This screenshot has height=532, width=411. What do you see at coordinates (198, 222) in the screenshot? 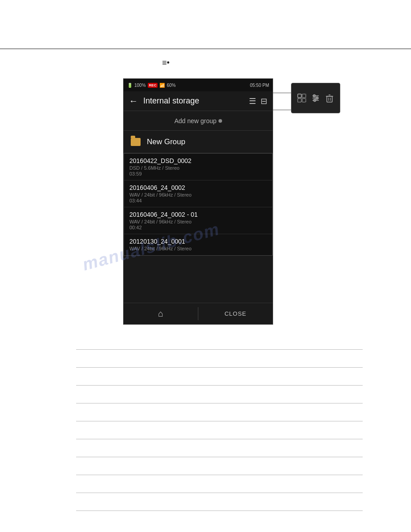
I see `file-meta-3: WAV / 24bit / 96kHz / Stereo` at bounding box center [198, 222].